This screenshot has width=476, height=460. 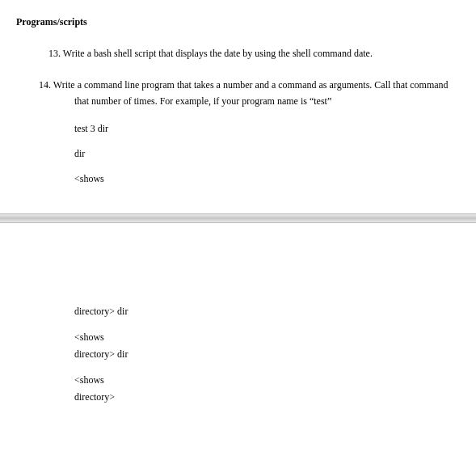 What do you see at coordinates (267, 338) in the screenshot?
I see `code-shows-2: <shows` at bounding box center [267, 338].